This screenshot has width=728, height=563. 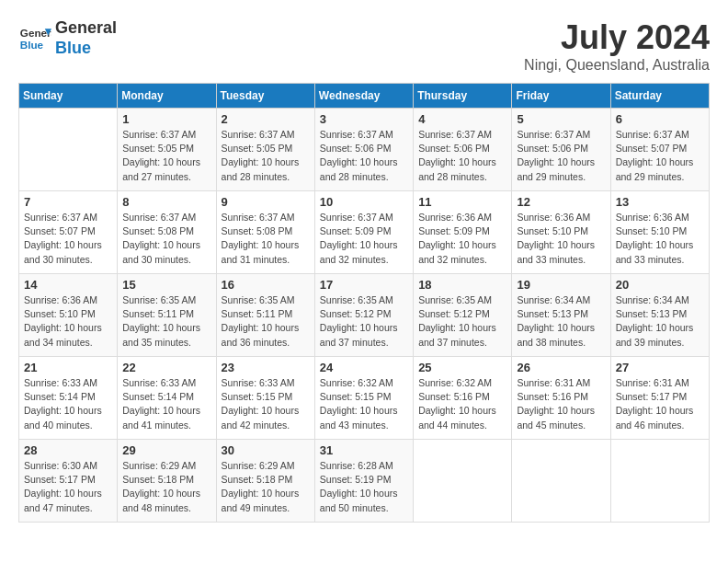 What do you see at coordinates (660, 202) in the screenshot?
I see `day-number: 13` at bounding box center [660, 202].